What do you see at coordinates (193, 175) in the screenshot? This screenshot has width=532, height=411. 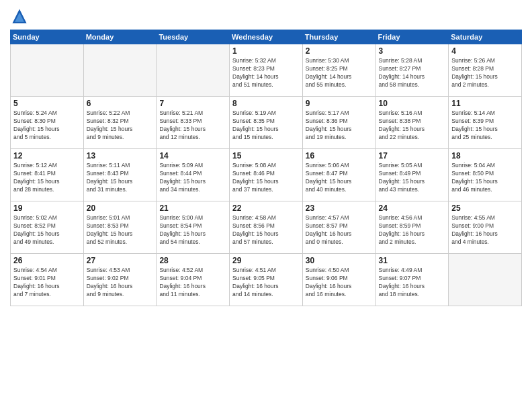 I see `calendar-cell: 14Sunrise: 5:09 AM Sunset: 8:44 PM Dayli…` at bounding box center [193, 175].